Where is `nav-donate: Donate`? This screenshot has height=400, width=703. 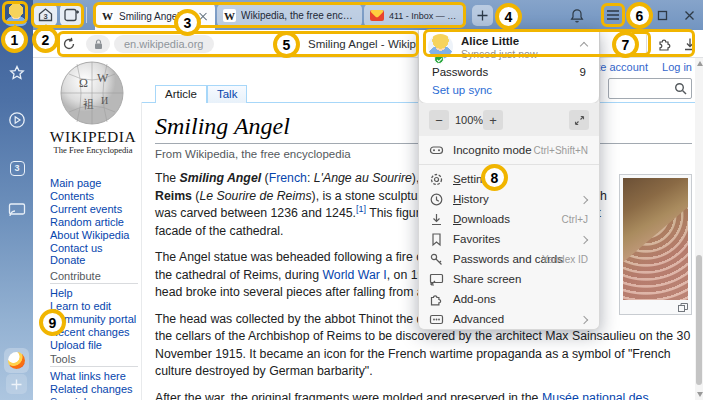
nav-donate: Donate is located at coordinates (90, 260).